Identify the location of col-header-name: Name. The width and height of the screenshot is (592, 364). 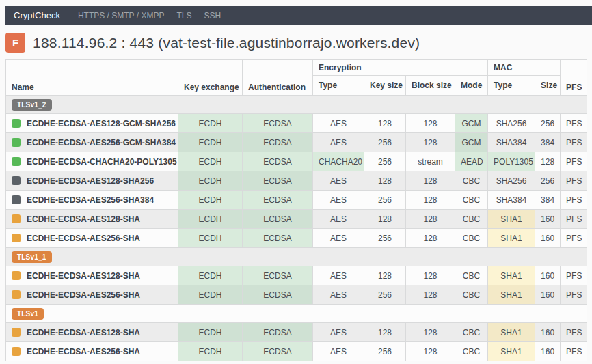
(92, 78).